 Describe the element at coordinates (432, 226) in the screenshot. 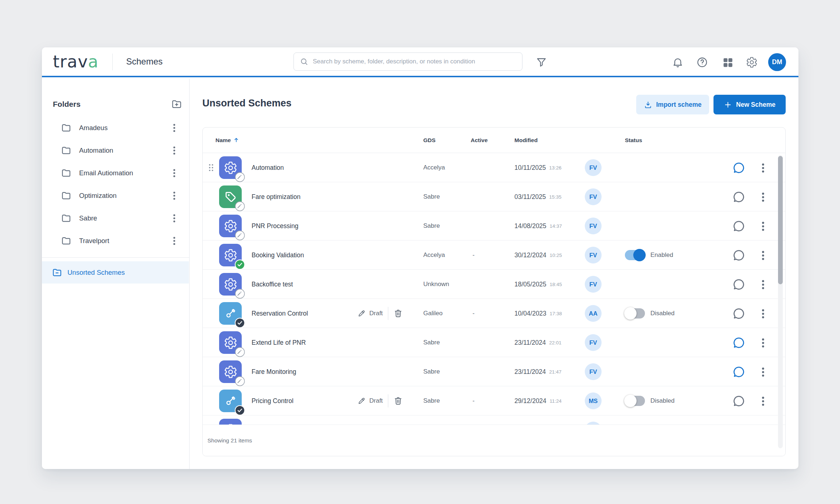

I see `gds-value: Sabre` at that location.